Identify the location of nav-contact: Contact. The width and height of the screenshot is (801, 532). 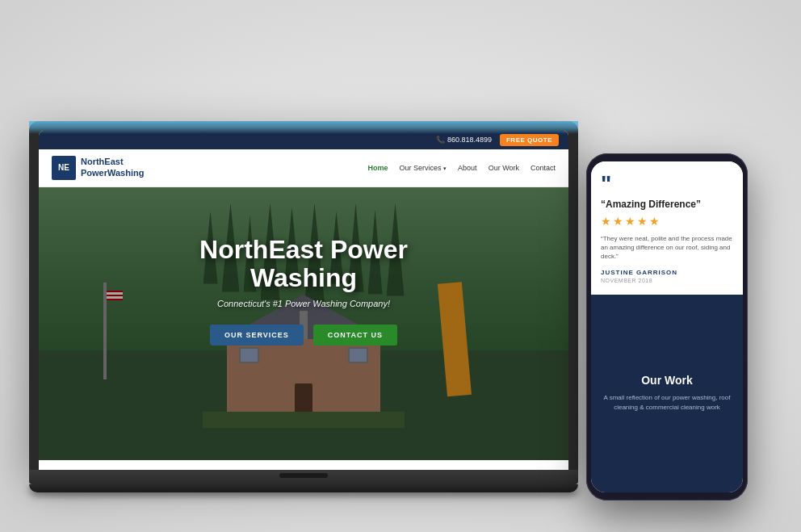
(543, 168).